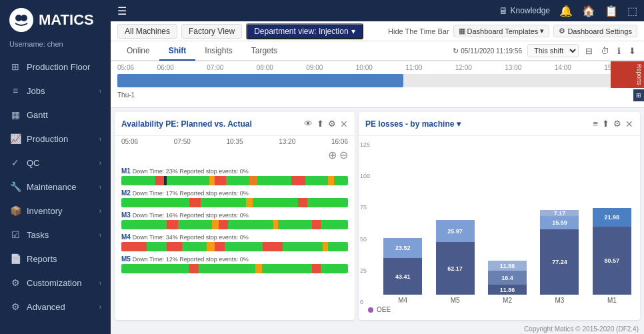 The width and height of the screenshot is (644, 334). Describe the element at coordinates (365, 302) in the screenshot. I see `y-0: 0` at that location.